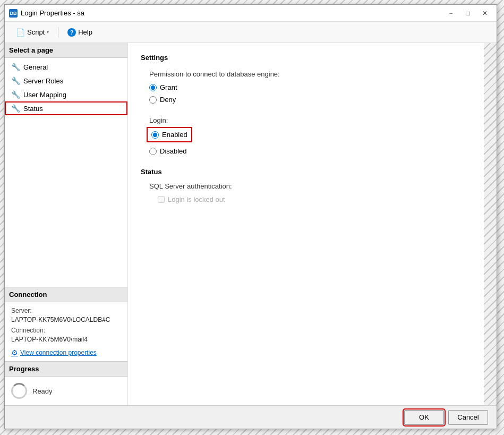 This screenshot has height=435, width=504. I want to click on disabled-label: Disabled, so click(173, 151).